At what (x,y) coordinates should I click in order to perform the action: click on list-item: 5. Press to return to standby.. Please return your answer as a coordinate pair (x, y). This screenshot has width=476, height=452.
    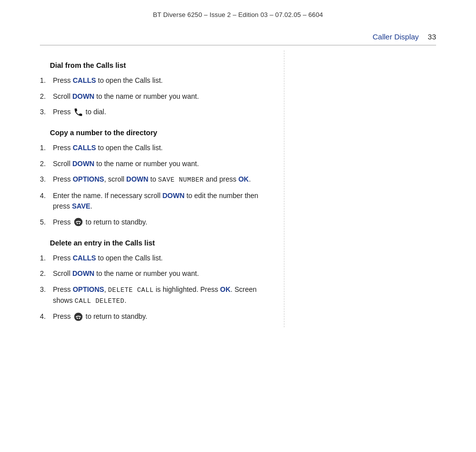
    Looking at the image, I should click on (157, 223).